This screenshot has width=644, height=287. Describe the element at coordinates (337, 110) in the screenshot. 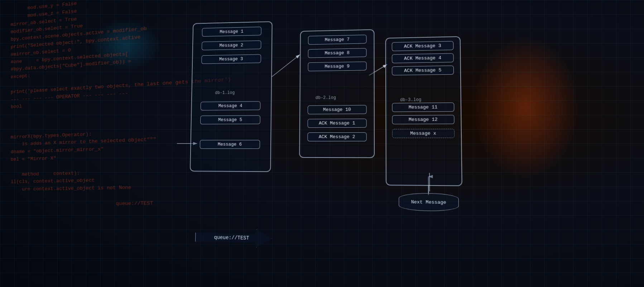

I see `msg-message10: Message 10` at that location.